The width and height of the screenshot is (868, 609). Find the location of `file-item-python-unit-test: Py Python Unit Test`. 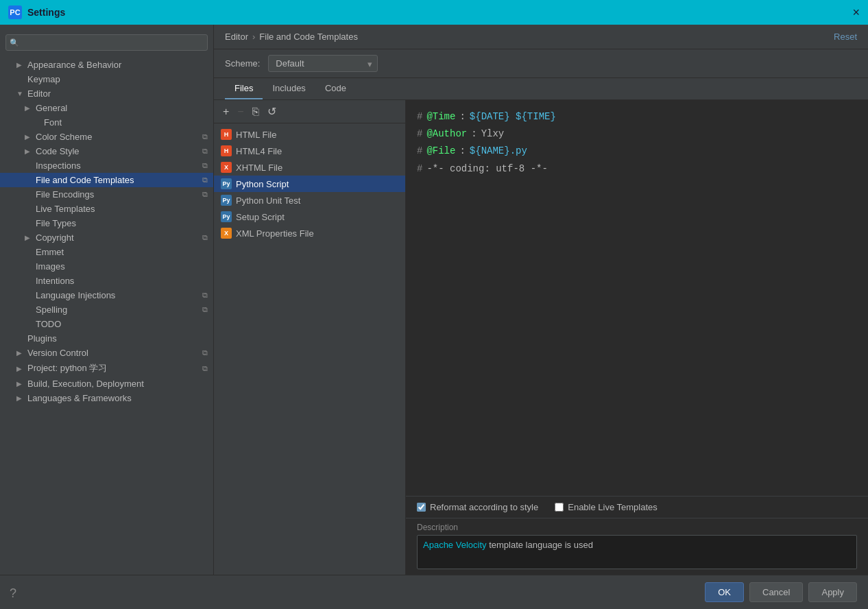

file-item-python-unit-test: Py Python Unit Test is located at coordinates (310, 200).